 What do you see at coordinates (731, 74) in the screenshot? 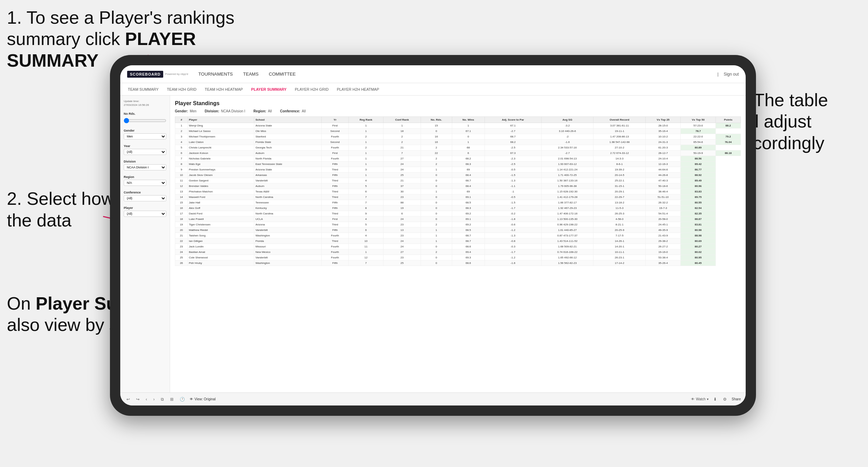
I see `sign-out-link: Sign out` at bounding box center [731, 74].